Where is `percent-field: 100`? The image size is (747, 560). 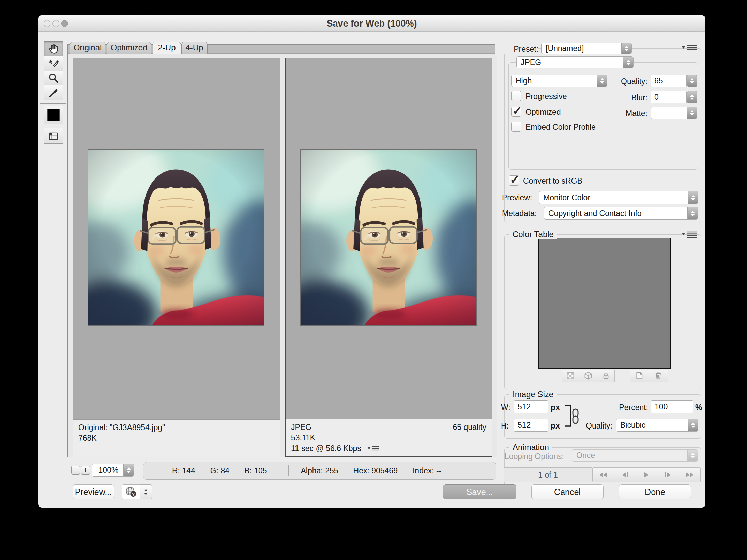 percent-field: 100 is located at coordinates (672, 407).